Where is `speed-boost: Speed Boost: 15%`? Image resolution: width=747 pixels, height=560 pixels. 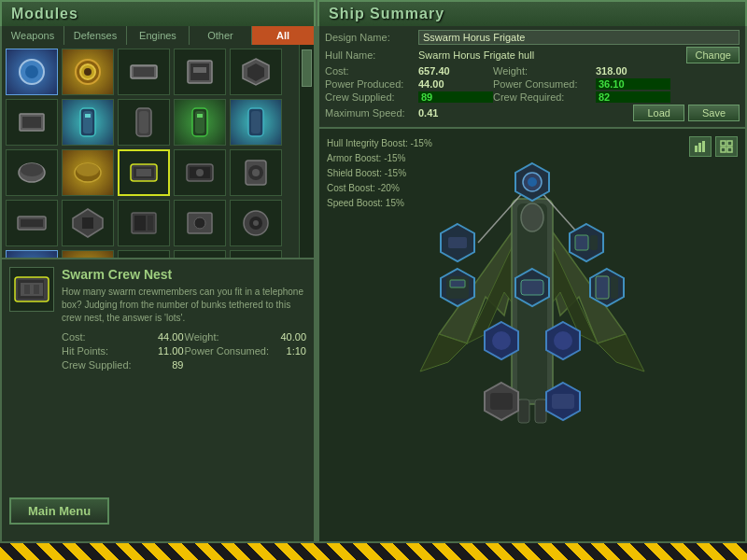
speed-boost: Speed Boost: 15% is located at coordinates (379, 203).